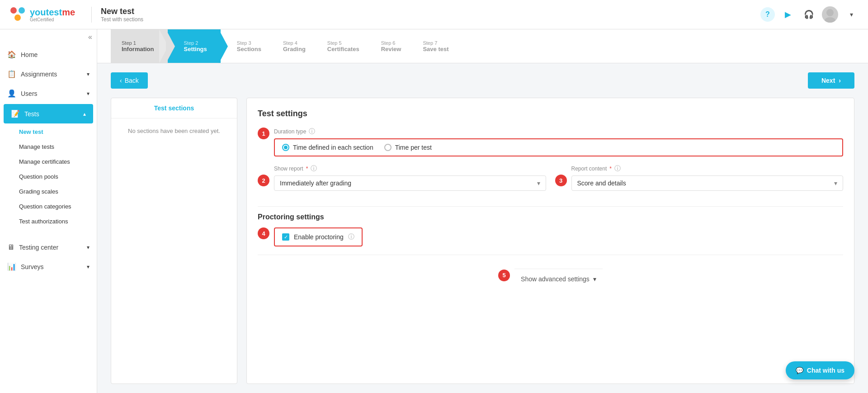 Image resolution: width=868 pixels, height=393 pixels. Describe the element at coordinates (132, 80) in the screenshot. I see `back-label: Back` at that location.